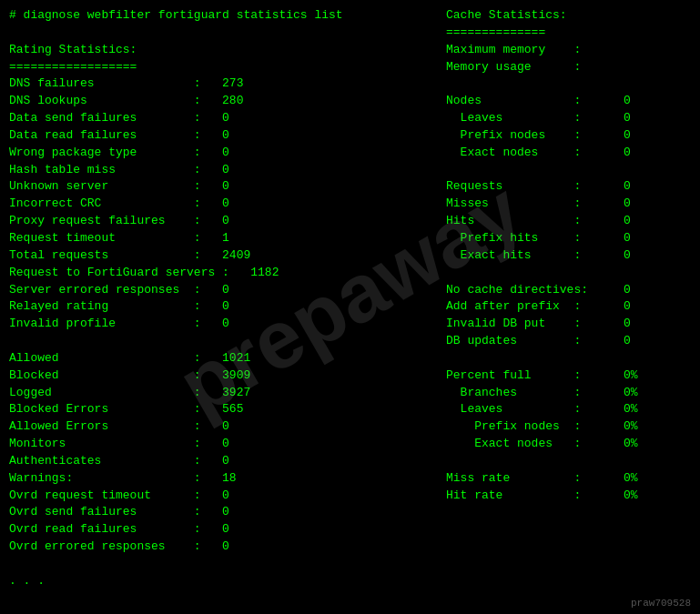  Describe the element at coordinates (573, 204) in the screenshot. I see `list-item: Misses : 0` at that location.